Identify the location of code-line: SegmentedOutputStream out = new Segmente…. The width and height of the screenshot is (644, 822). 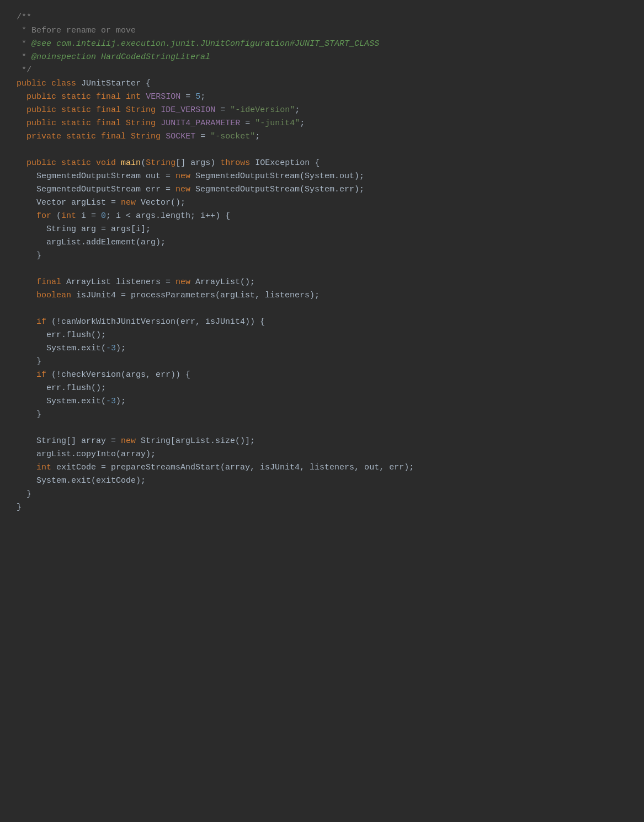
(322, 177).